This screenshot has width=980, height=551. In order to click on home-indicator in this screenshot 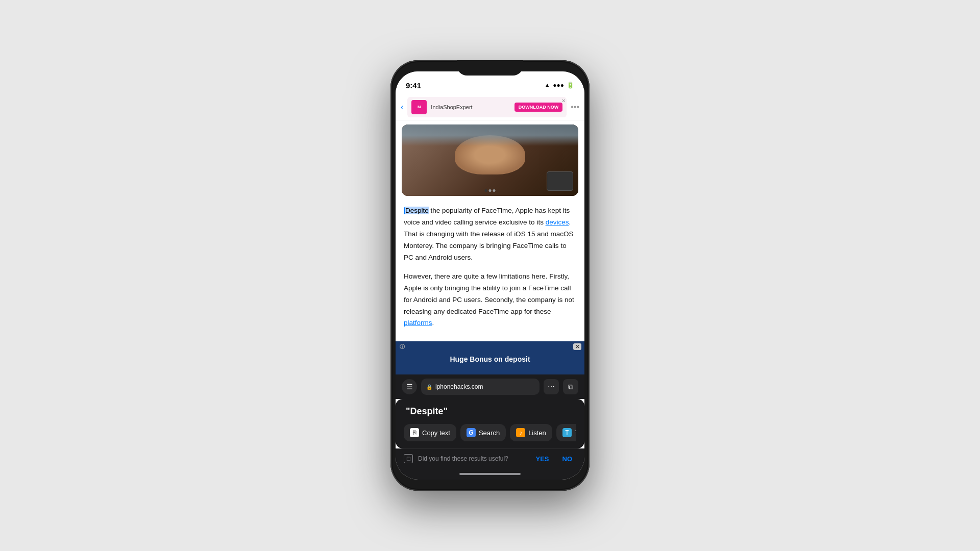, I will do `click(490, 474)`.